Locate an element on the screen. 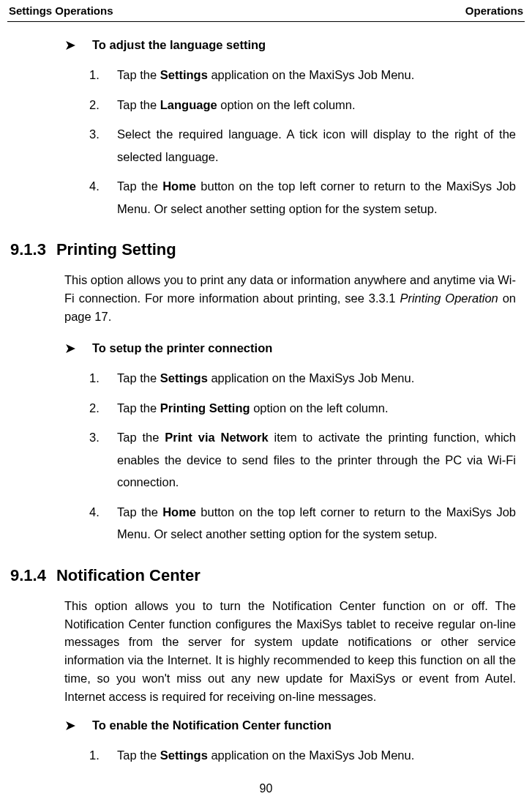 This screenshot has height=810, width=532. item-text: Tap the Print via Network item to activa… is located at coordinates (316, 460).